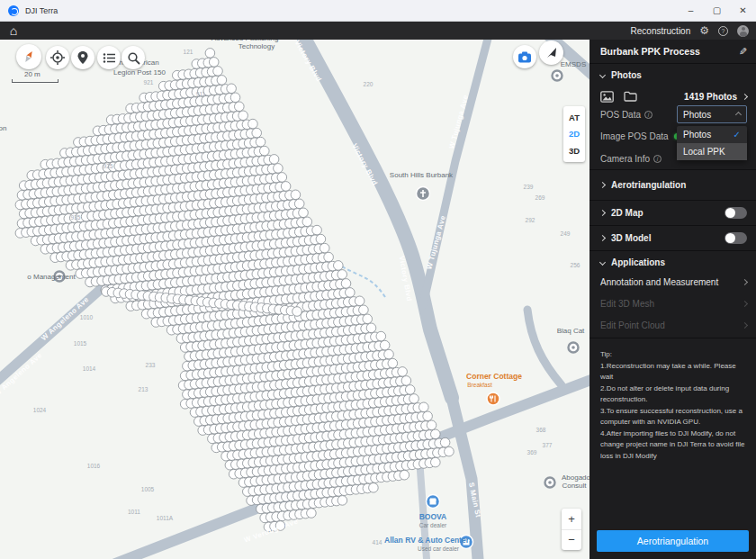 The width and height of the screenshot is (756, 559). I want to click on mode-label: Reconstruction, so click(661, 31).